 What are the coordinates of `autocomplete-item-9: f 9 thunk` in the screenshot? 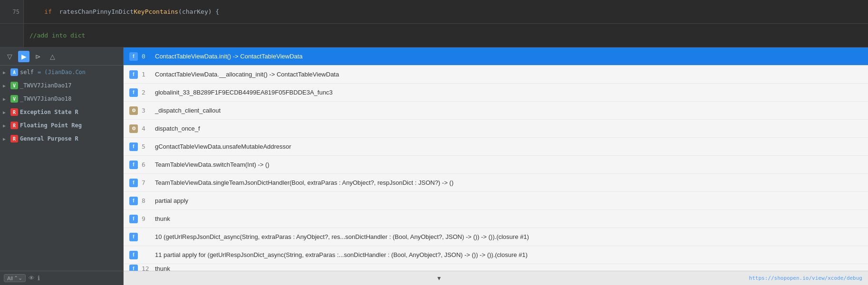 It's located at (496, 219).